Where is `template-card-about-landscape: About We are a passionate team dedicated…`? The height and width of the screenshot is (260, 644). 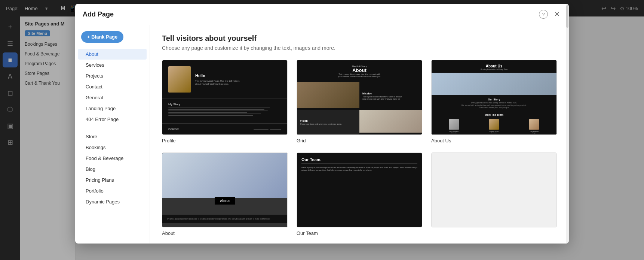 template-card-about-landscape: About We are a passionate team dedicated… is located at coordinates (225, 194).